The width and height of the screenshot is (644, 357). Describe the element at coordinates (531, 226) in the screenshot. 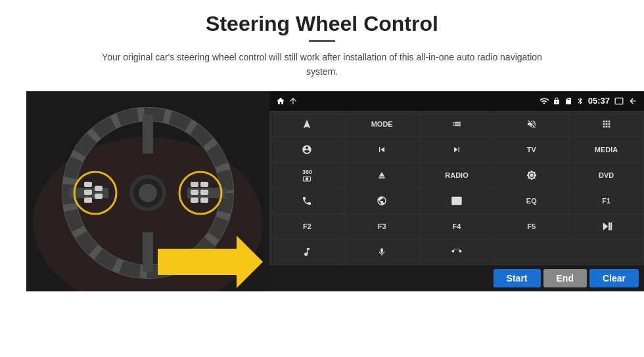

I see `btn-f5: F5` at that location.